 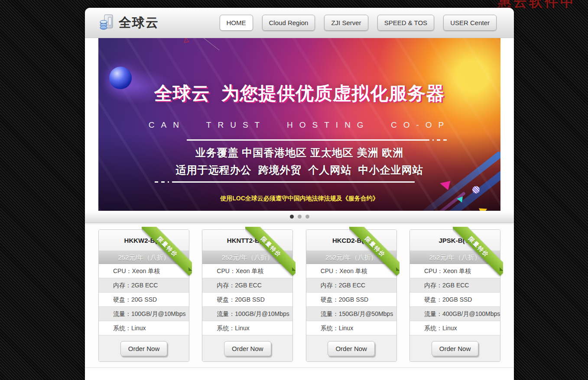 What do you see at coordinates (351, 299) in the screenshot?
I see `plan-specs: CPU：Xeon 单核 内存：2GB ECC 硬盘：20GB SSD 流量：15…` at bounding box center [351, 299].